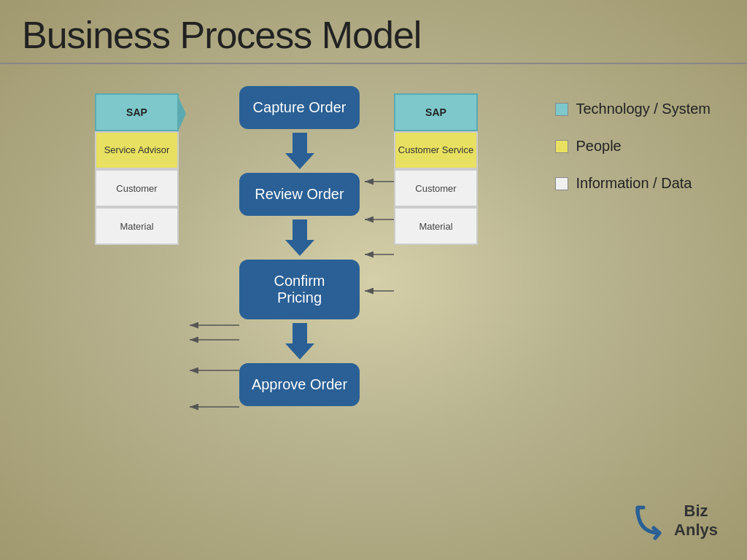  Describe the element at coordinates (137, 188) in the screenshot. I see `left-lane-customer: Customer` at that location.